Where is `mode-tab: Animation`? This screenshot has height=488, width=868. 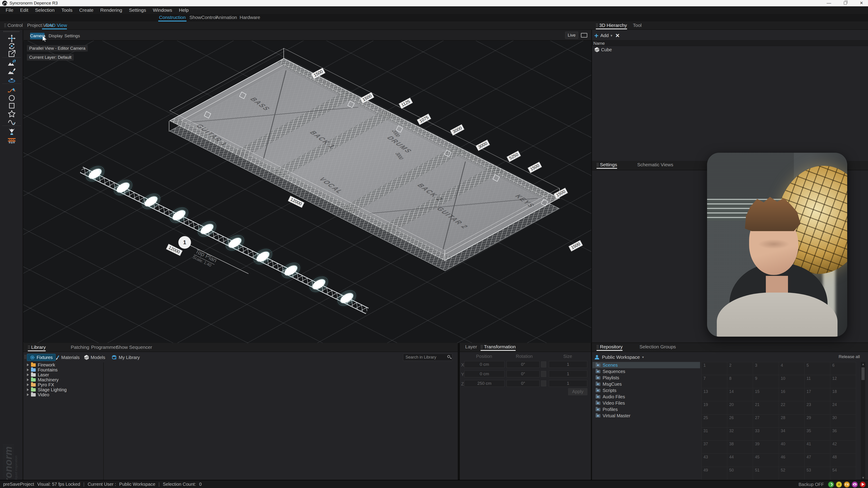 mode-tab: Animation is located at coordinates (225, 18).